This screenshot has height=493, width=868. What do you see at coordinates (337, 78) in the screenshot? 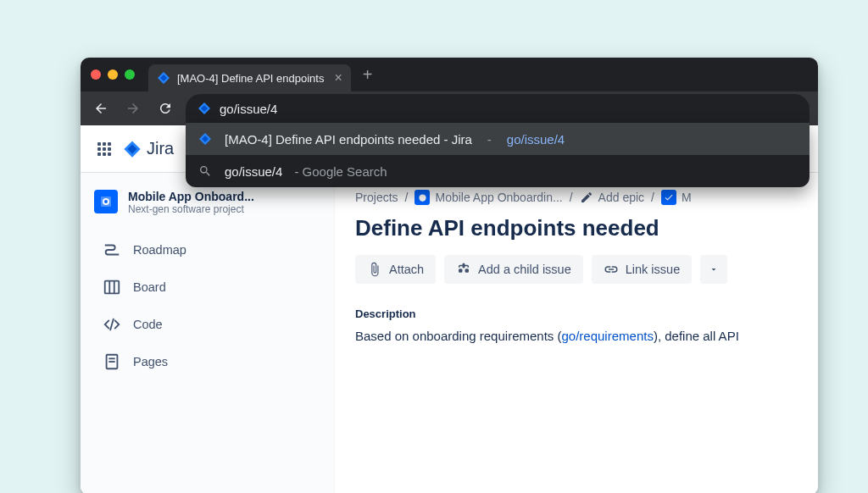
I see `tab-close-icon: ×` at bounding box center [337, 78].